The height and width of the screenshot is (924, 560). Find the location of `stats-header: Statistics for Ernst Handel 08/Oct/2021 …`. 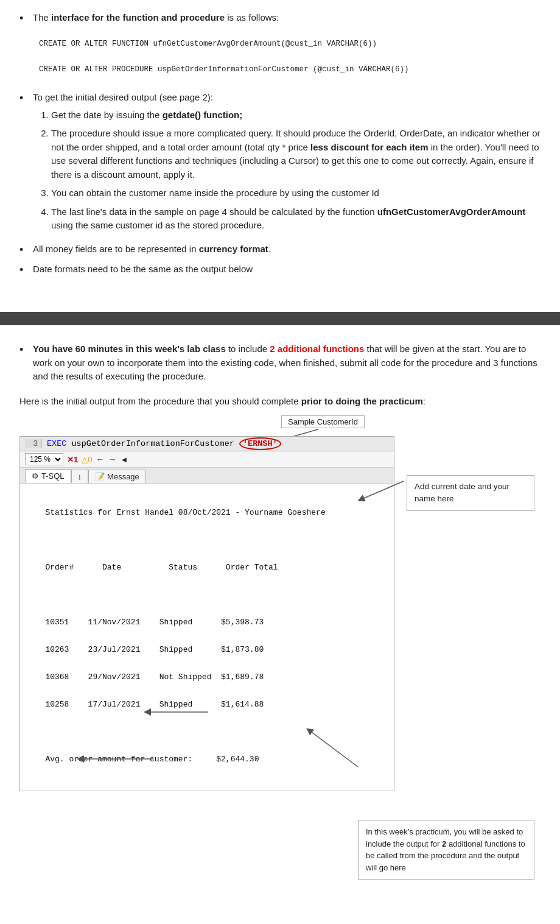

stats-header: Statistics for Ernst Handel 08/Oct/2021 … is located at coordinates (207, 513).